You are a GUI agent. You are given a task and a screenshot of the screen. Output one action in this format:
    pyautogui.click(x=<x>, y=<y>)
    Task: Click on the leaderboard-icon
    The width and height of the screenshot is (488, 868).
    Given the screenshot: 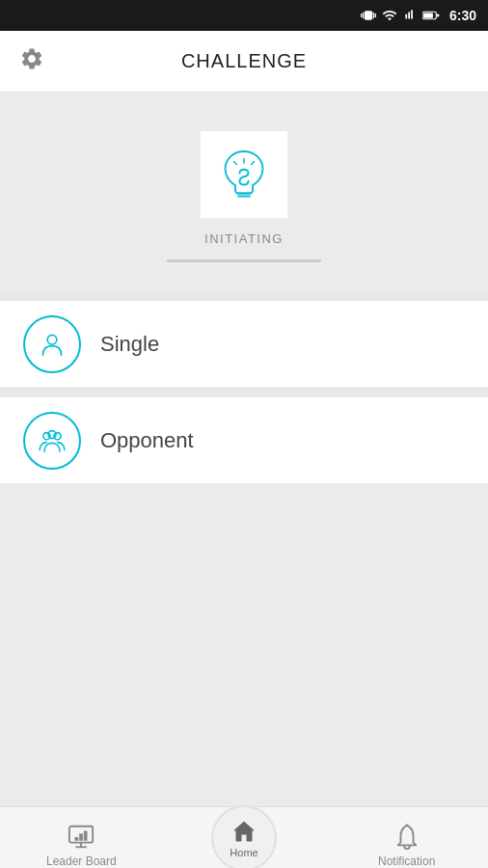 What is the action you would take?
    pyautogui.click(x=81, y=837)
    